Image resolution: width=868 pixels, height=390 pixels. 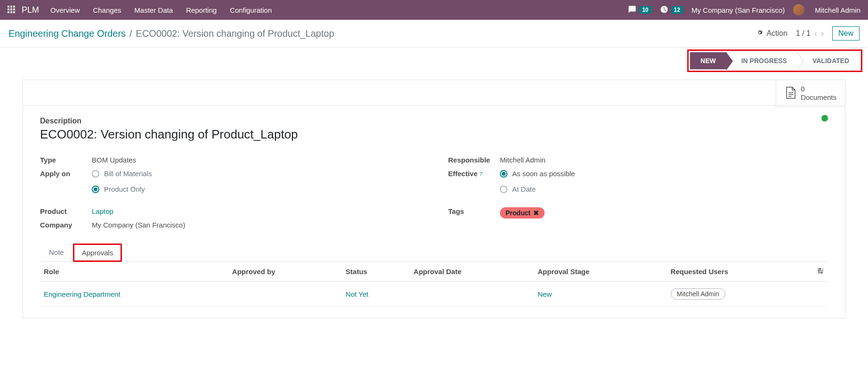 I want to click on cell-approved-by, so click(x=285, y=294).